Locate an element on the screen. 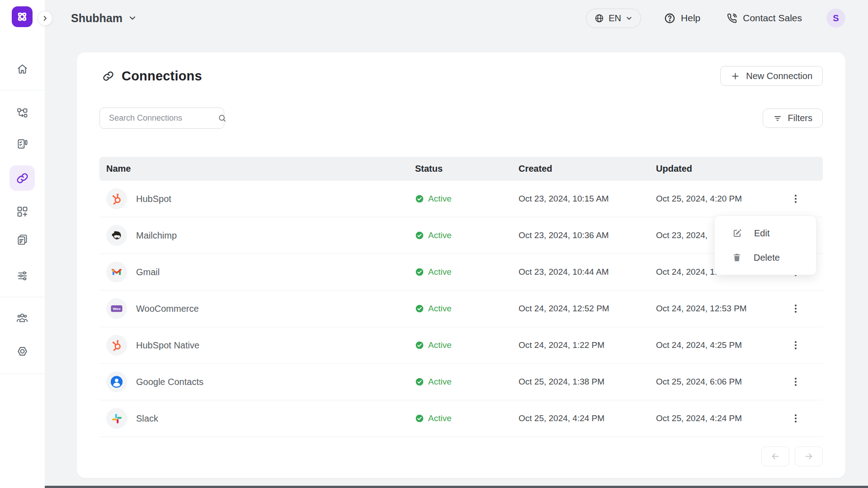  created-date: Oct 23, 2024, 10:36 AM is located at coordinates (587, 235).